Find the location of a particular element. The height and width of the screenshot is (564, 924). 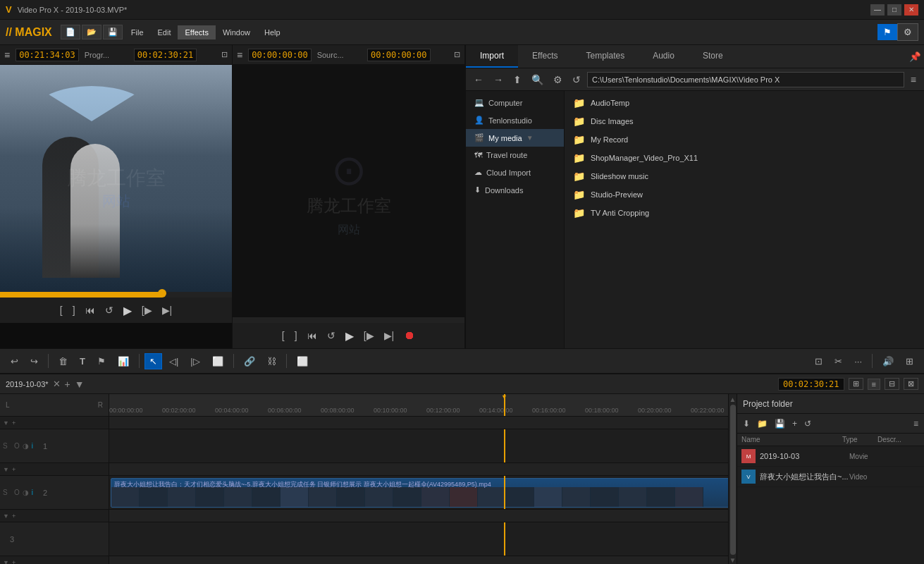

timeline-close-button: ✕ is located at coordinates (56, 384).